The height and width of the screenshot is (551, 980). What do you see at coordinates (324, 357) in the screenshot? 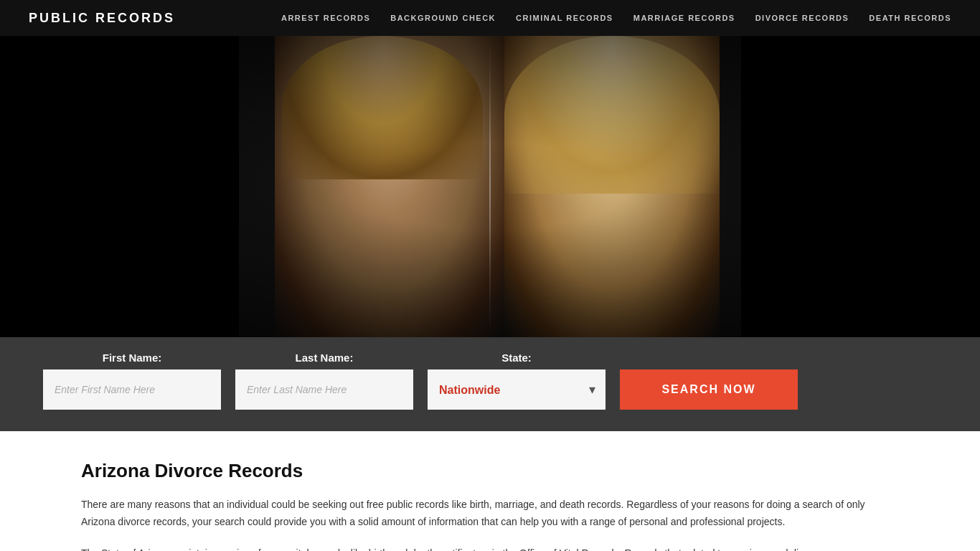
I see `last-name-label: Last Name:` at bounding box center [324, 357].